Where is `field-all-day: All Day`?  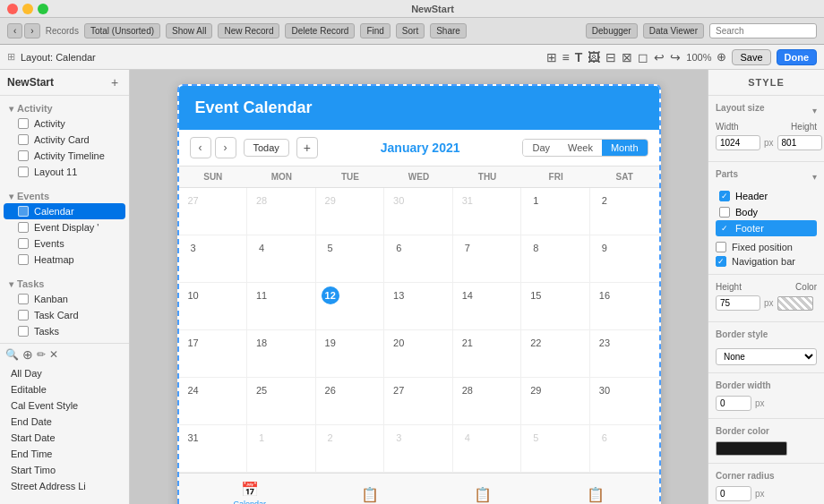
field-all-day: All Day is located at coordinates (64, 373).